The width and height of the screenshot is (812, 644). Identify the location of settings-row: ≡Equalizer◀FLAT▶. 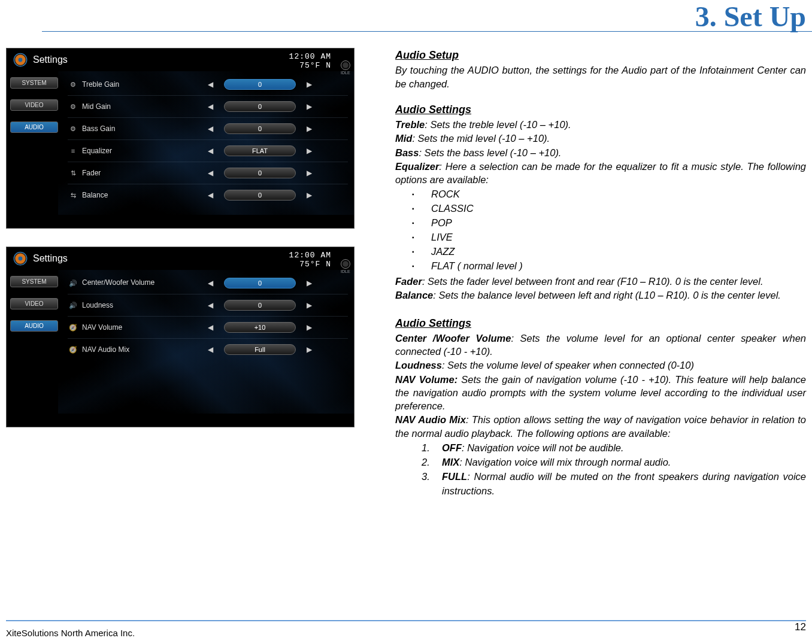
(208, 151).